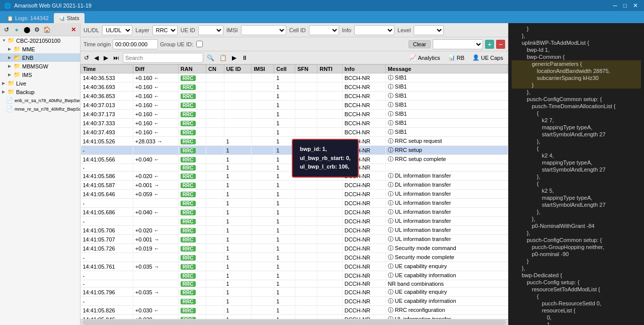  I want to click on col-message: Message, so click(447, 69).